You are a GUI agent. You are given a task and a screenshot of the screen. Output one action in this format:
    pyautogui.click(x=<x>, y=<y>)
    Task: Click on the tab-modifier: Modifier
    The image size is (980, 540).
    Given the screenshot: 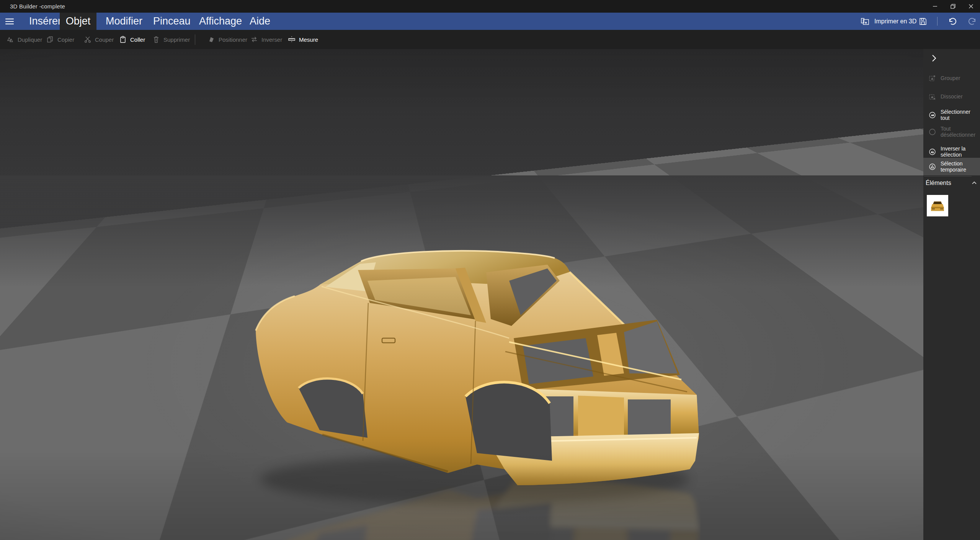 What is the action you would take?
    pyautogui.click(x=124, y=21)
    